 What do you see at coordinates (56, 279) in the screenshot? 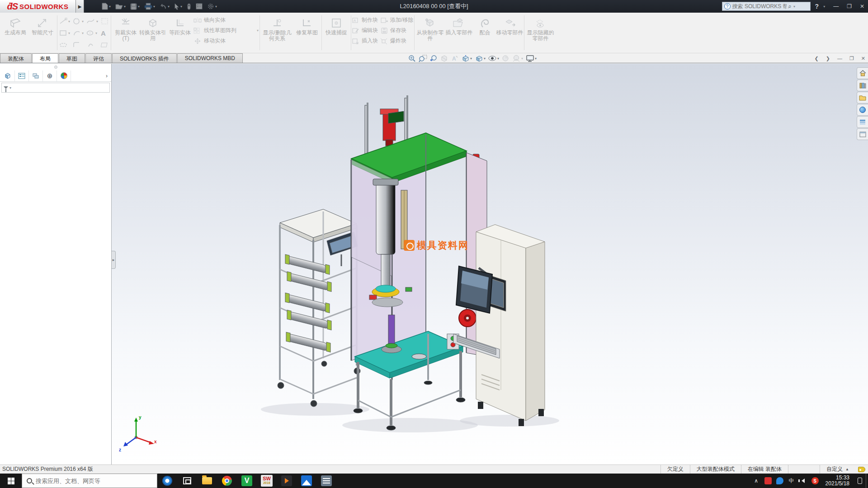
I see `feature-tree-area` at bounding box center [56, 279].